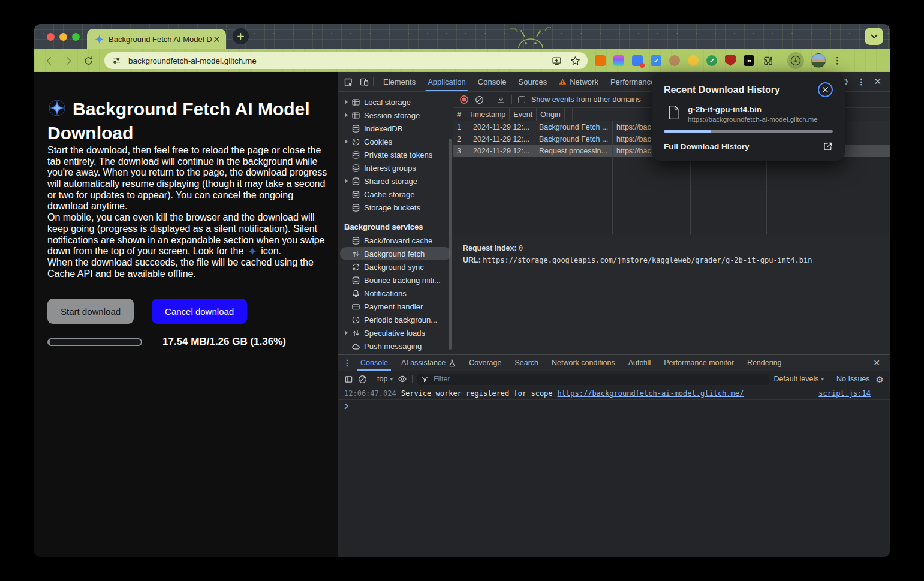 This screenshot has width=924, height=581. Describe the element at coordinates (799, 379) in the screenshot. I see `log-levels-dropdown: Default levels▾` at that location.